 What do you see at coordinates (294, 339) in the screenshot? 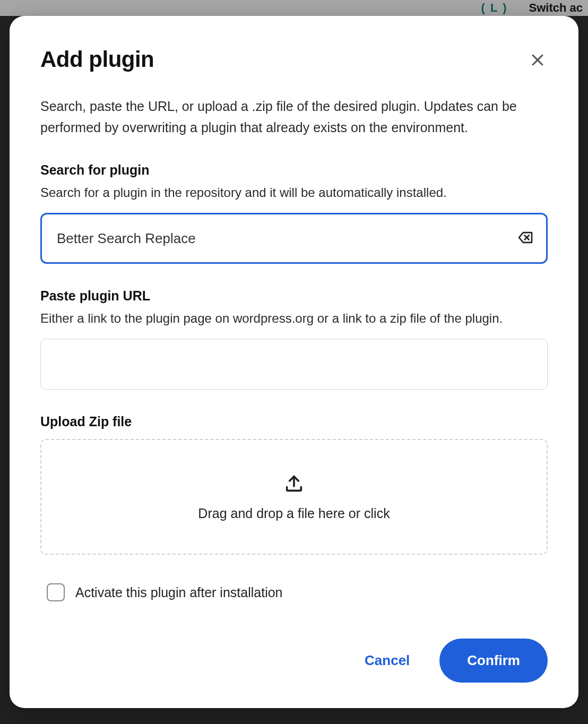
I see `url-section: Paste plugin URL Either a link to the pl…` at bounding box center [294, 339].